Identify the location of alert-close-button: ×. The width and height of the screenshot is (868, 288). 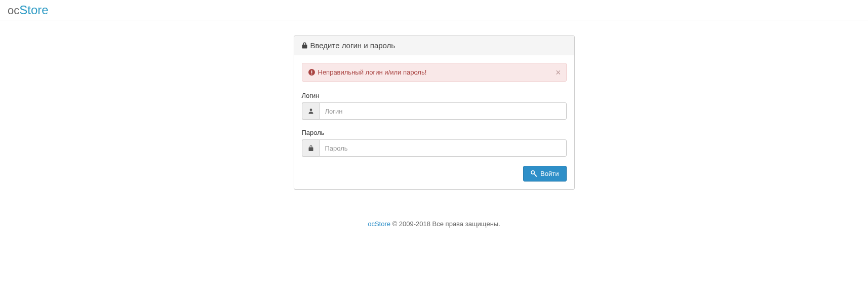
(558, 73).